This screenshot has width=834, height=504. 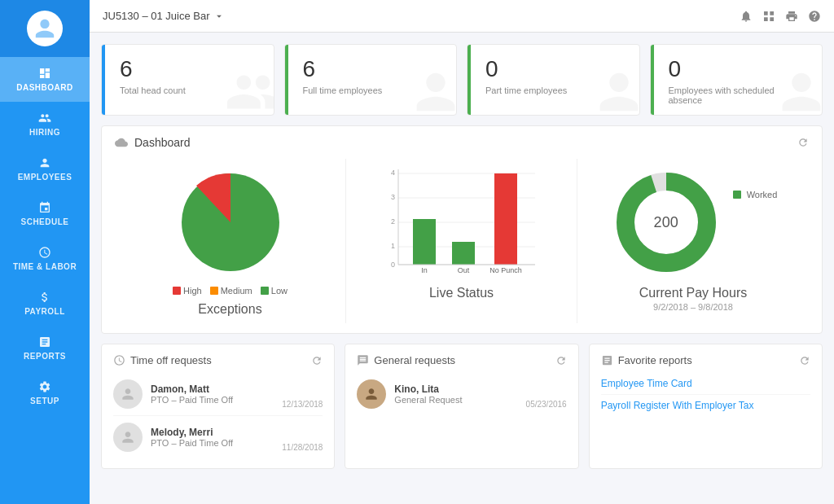 I want to click on time-off-item-1: Melody, Merri PTO – Paid Time Off 11/28/…, so click(x=218, y=437).